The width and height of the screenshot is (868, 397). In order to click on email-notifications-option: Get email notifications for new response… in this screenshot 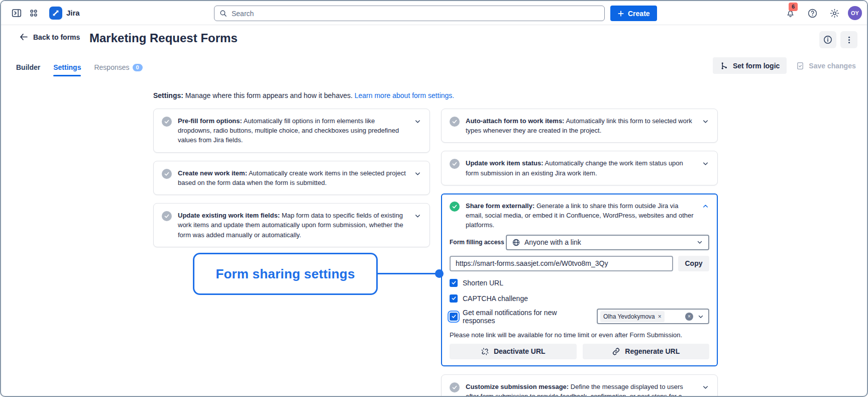, I will do `click(580, 317)`.